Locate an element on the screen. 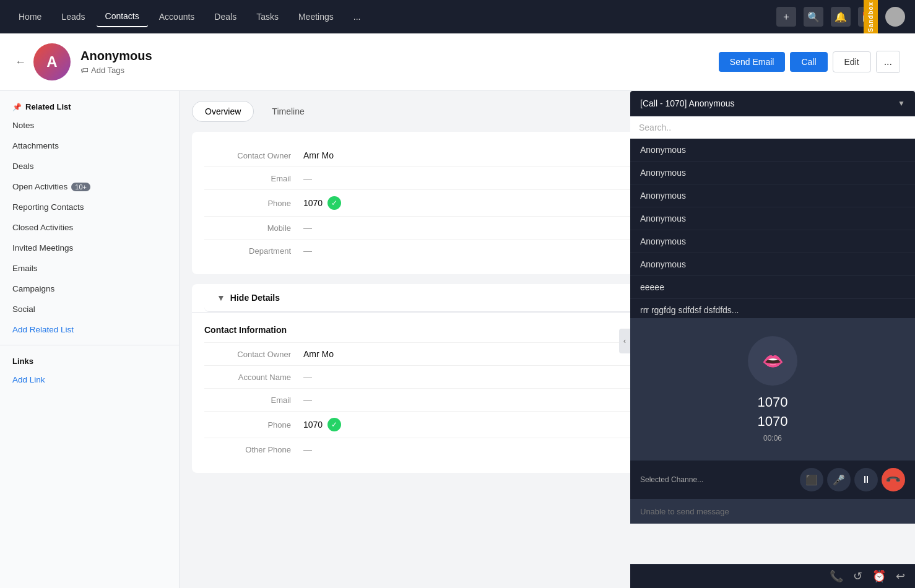  sidebar-item-invited-meetings: Invited Meetings is located at coordinates (89, 248).